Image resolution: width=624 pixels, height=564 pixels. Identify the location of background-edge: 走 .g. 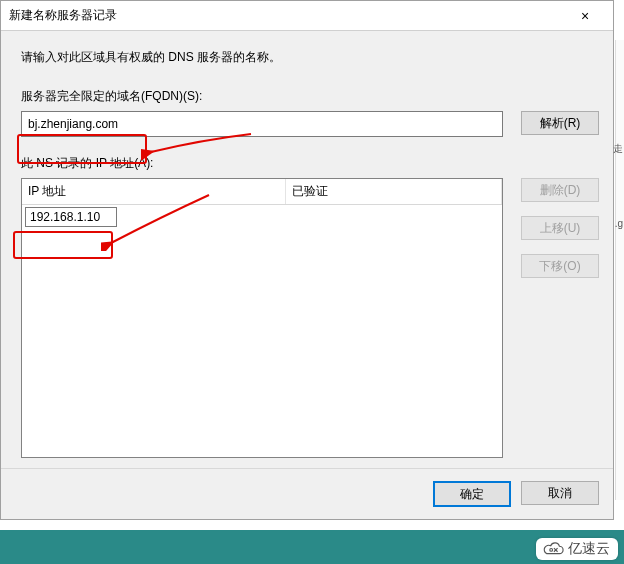
(620, 270).